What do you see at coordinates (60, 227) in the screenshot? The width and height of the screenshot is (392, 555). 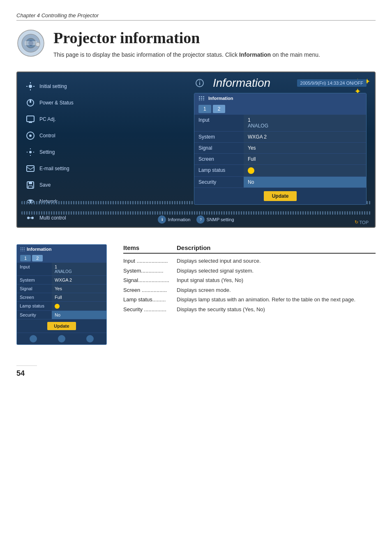 I see `sidebar-item-timer: Timer` at bounding box center [60, 227].